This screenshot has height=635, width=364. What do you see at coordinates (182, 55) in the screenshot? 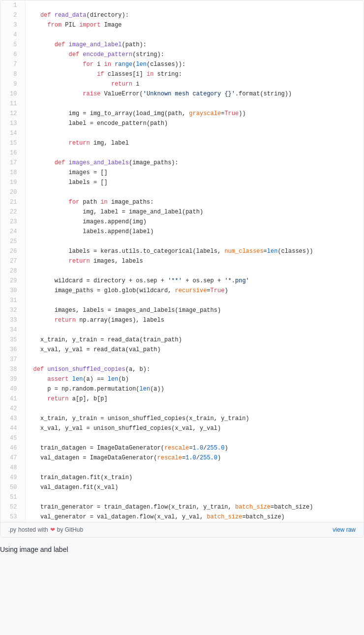
I see `table-row: 6 def encode_pattern(string):` at bounding box center [182, 55].